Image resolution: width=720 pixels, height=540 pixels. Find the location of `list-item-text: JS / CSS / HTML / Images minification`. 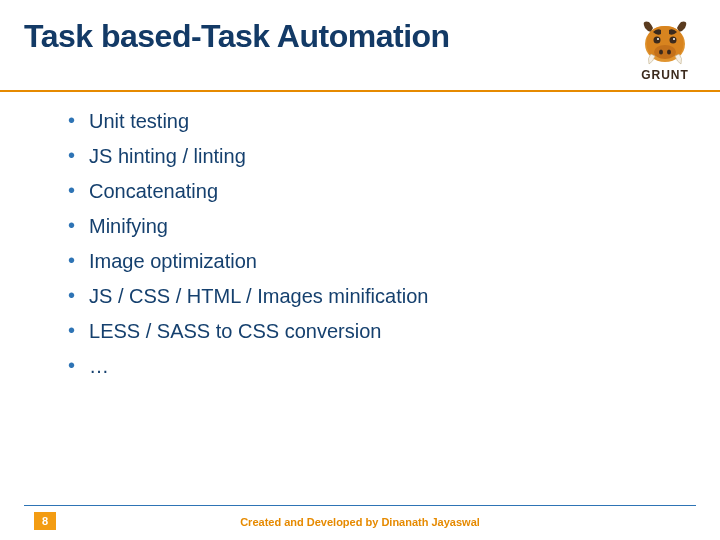

list-item-text: JS / CSS / HTML / Images minification is located at coordinates (258, 296).